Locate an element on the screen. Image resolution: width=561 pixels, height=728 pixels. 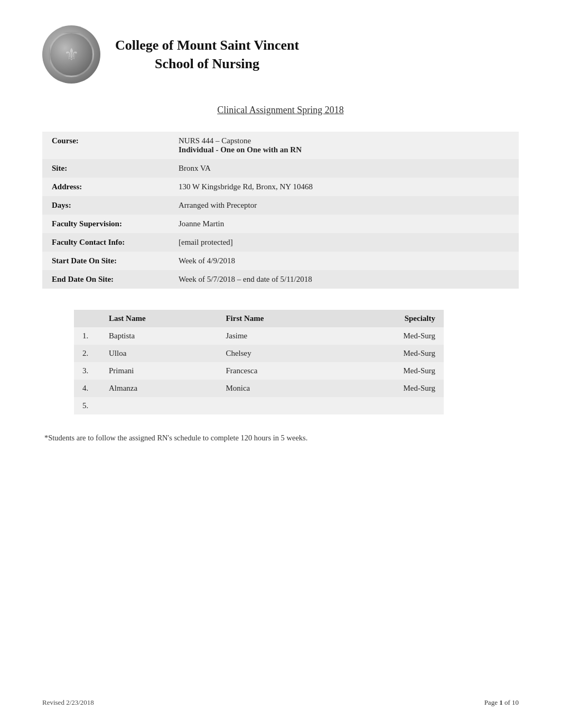
col-specialty: Specialty is located at coordinates (390, 318).